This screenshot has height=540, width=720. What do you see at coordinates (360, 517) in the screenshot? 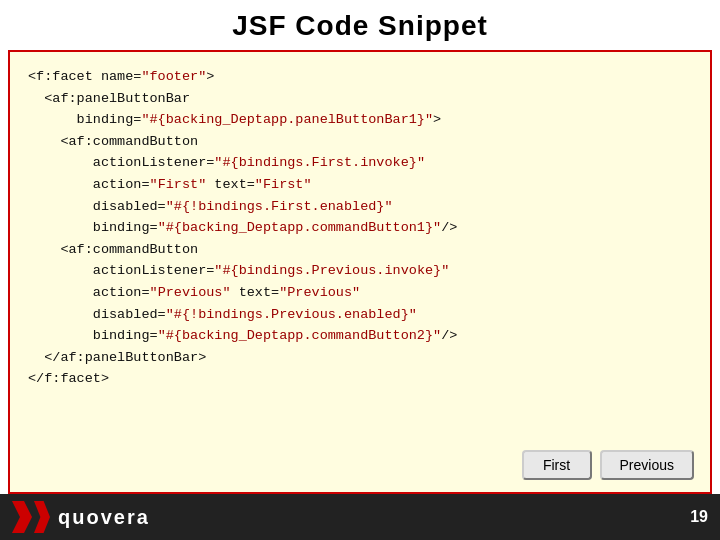
I see `footer-bar: quovera 19` at bounding box center [360, 517].